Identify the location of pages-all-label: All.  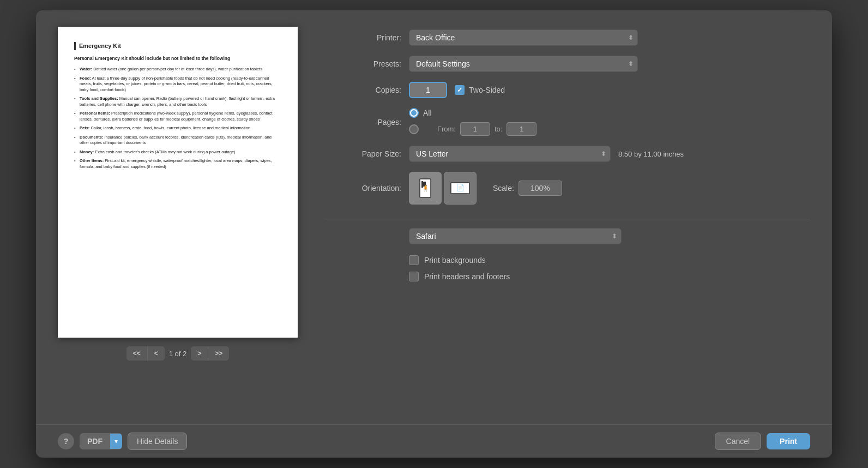
(427, 113).